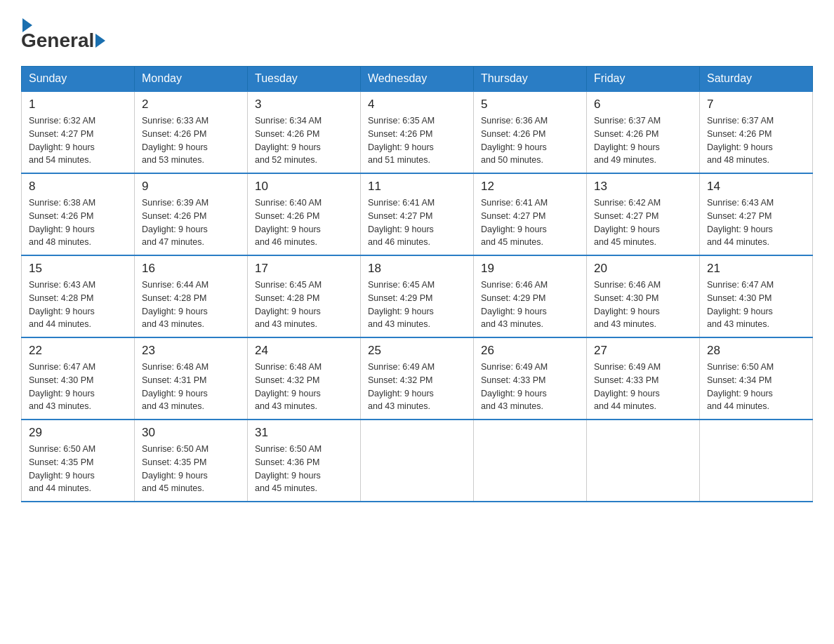 The width and height of the screenshot is (834, 644). What do you see at coordinates (417, 33) in the screenshot?
I see `page-header: General` at bounding box center [417, 33].